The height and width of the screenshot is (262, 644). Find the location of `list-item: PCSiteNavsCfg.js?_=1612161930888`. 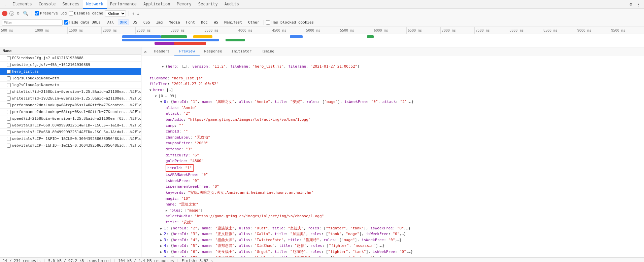

list-item: PCSiteNavsCfg.js?_=1612161930888 is located at coordinates (71, 58).